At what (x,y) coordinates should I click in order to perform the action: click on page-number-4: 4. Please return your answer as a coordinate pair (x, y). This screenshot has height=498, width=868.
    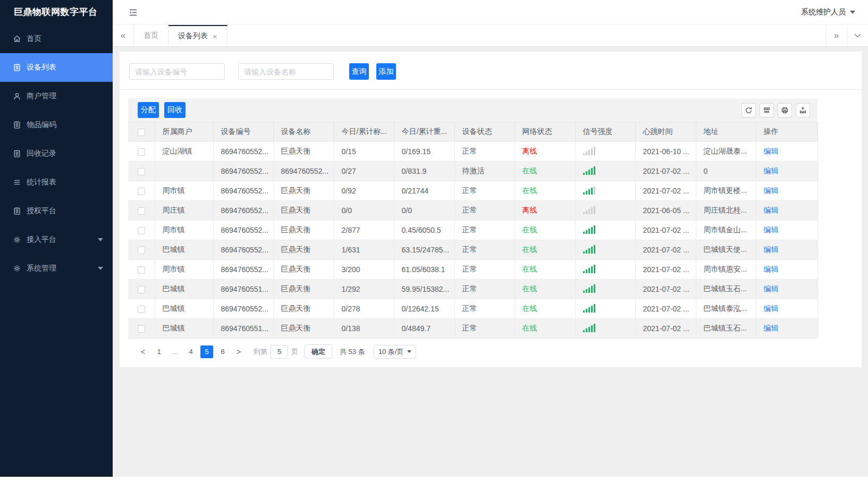
    Looking at the image, I should click on (191, 352).